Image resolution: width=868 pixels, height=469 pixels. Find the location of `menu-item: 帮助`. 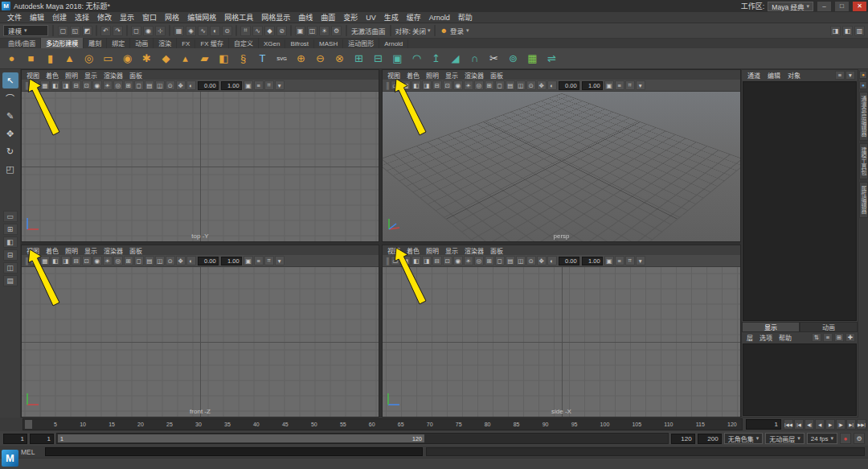

menu-item: 帮助 is located at coordinates (465, 18).